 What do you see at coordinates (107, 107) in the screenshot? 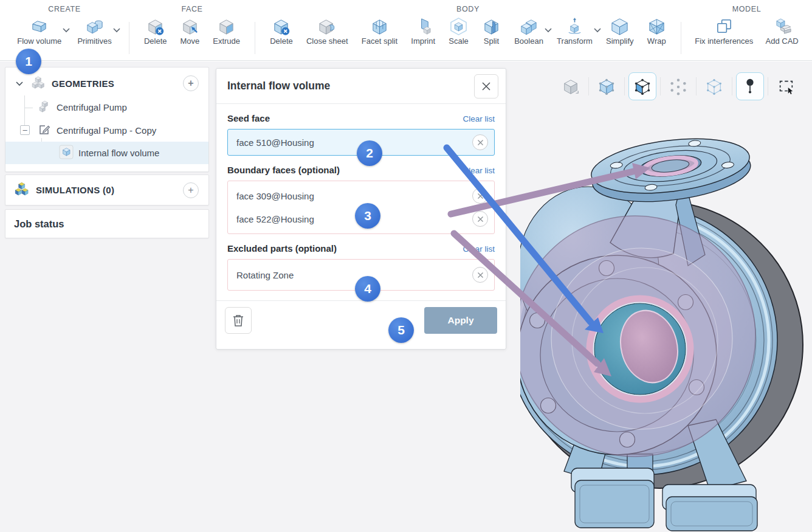
I see `tree-node-centrifugal-pump: Centrifugal Pump` at bounding box center [107, 107].